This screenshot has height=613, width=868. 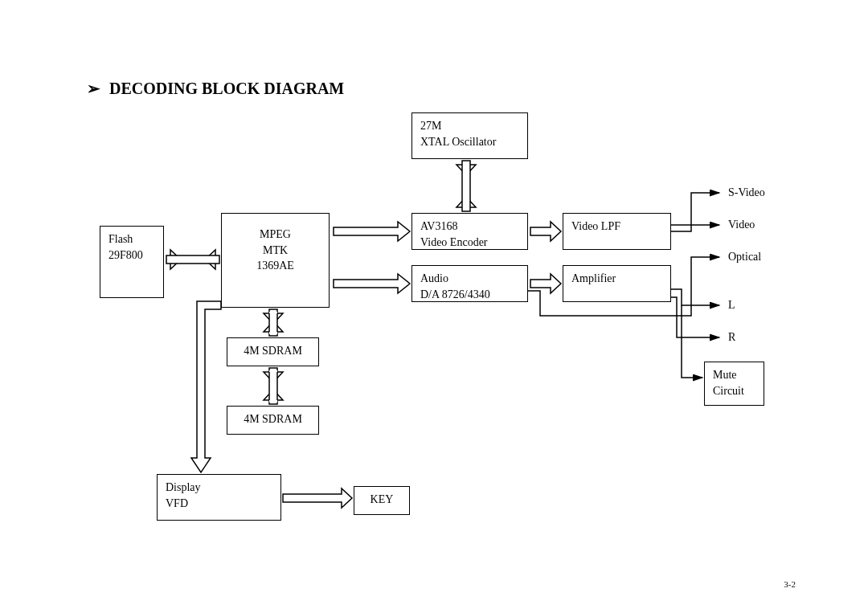 I want to click on block-venc: AV3168 Video Encoder, so click(x=469, y=231).